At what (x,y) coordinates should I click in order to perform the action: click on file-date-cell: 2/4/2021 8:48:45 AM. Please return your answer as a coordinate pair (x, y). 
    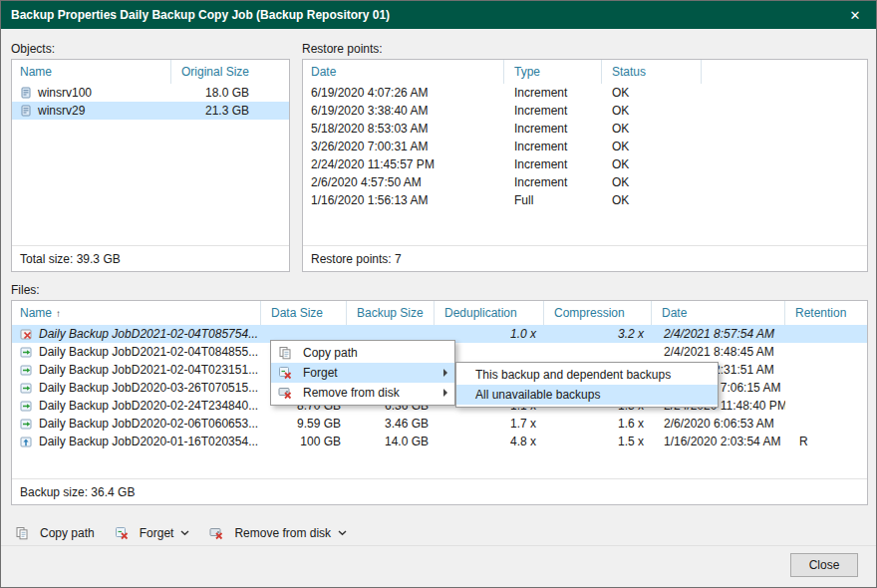
    Looking at the image, I should click on (719, 352).